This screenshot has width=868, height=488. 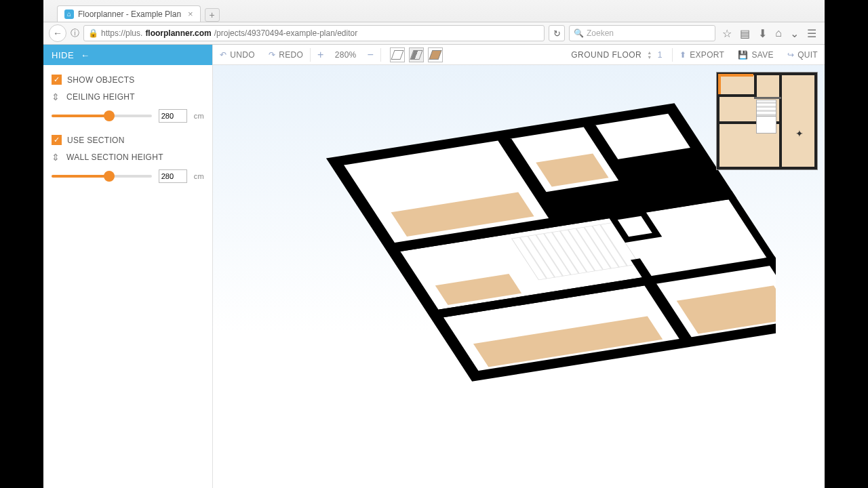 I want to click on plus-icon: +, so click(x=321, y=55).